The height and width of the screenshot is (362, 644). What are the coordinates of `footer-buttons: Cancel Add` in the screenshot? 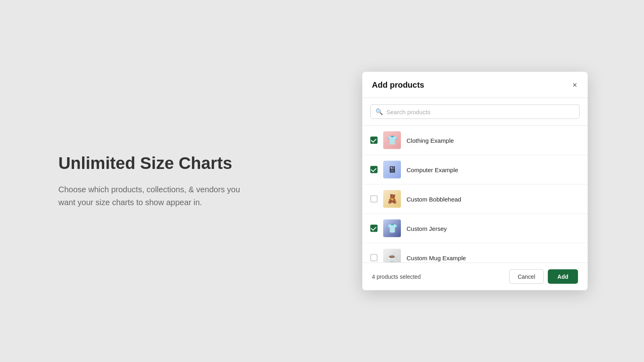 It's located at (543, 277).